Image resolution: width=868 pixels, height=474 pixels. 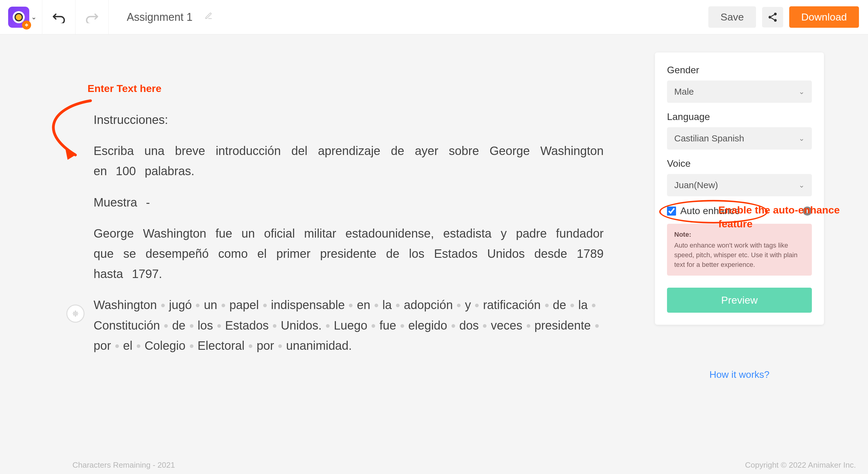 I want to click on editor-heading: Instrucciones:, so click(x=348, y=120).